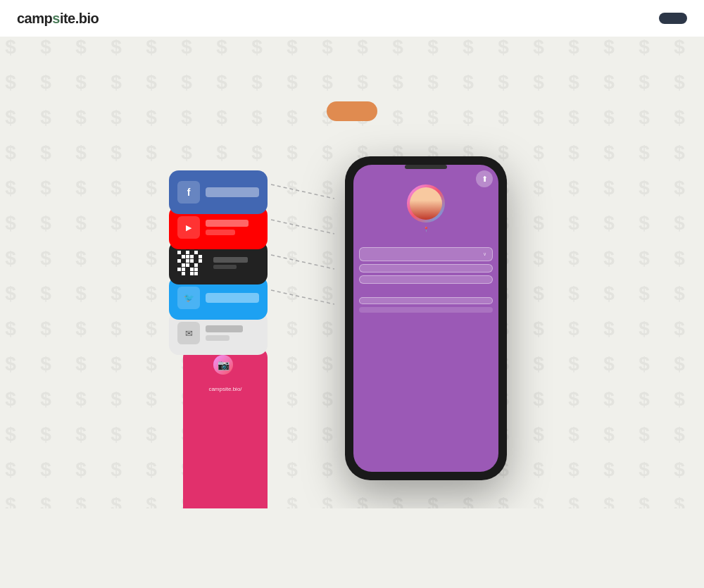  I want to click on amazon-store-btn, so click(426, 310).